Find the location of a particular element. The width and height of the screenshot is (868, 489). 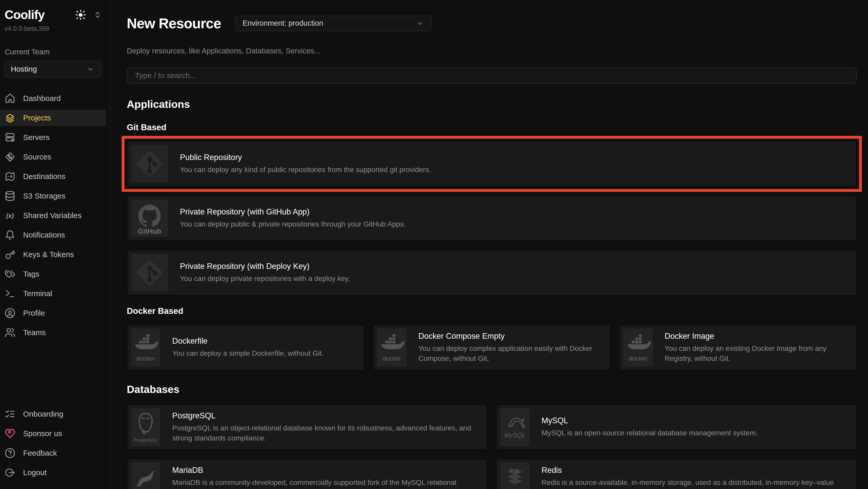

sidebar-item-label: Shared Variables is located at coordinates (53, 215).